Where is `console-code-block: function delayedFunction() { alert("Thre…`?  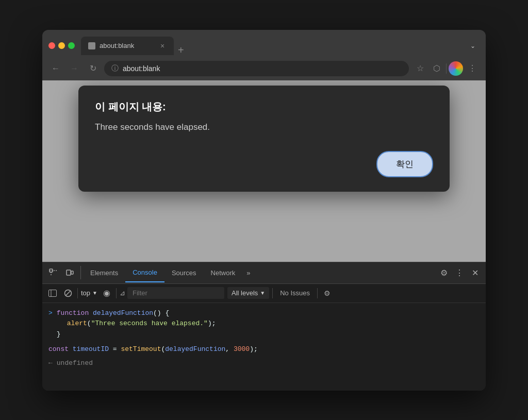
console-code-block: function delayedFunction() { alert("Thre… is located at coordinates (136, 324).